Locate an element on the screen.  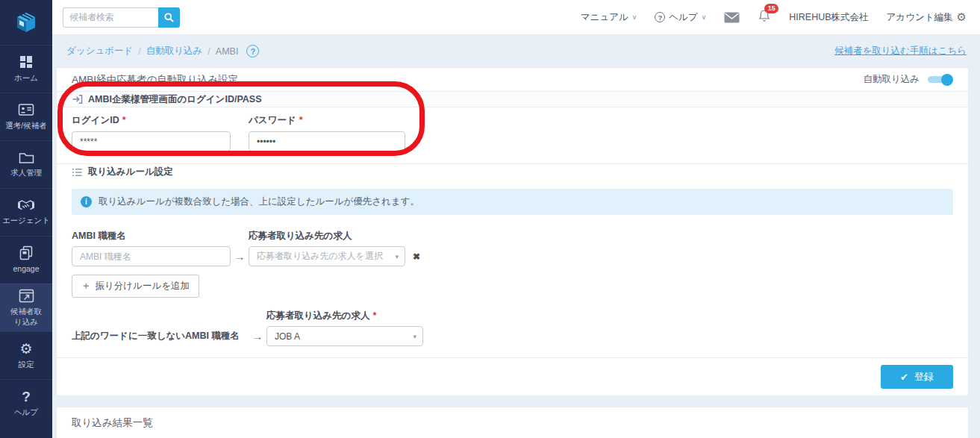
question-icon: ? is located at coordinates (26, 397).